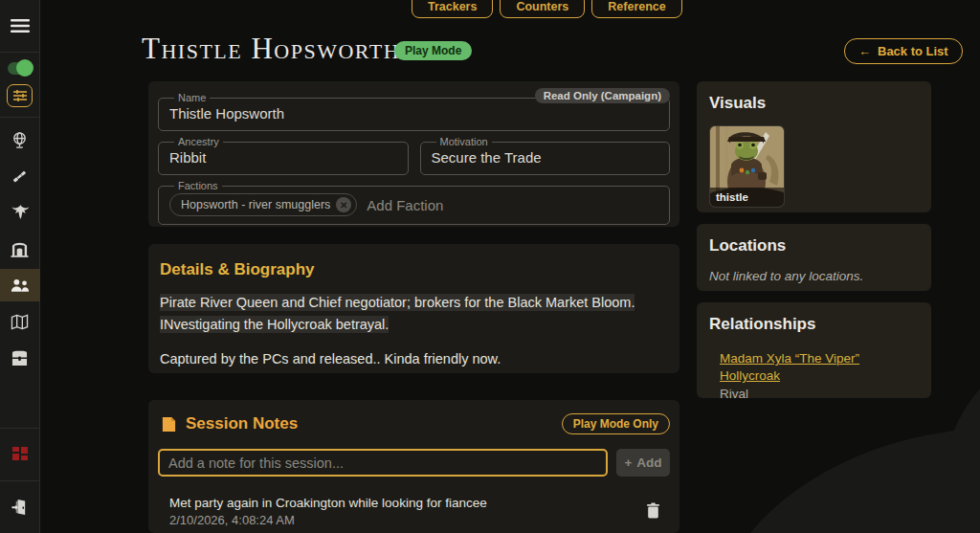 The height and width of the screenshot is (533, 980). Describe the element at coordinates (813, 147) in the screenshot. I see `visuals-card: Visuals thistle` at that location.